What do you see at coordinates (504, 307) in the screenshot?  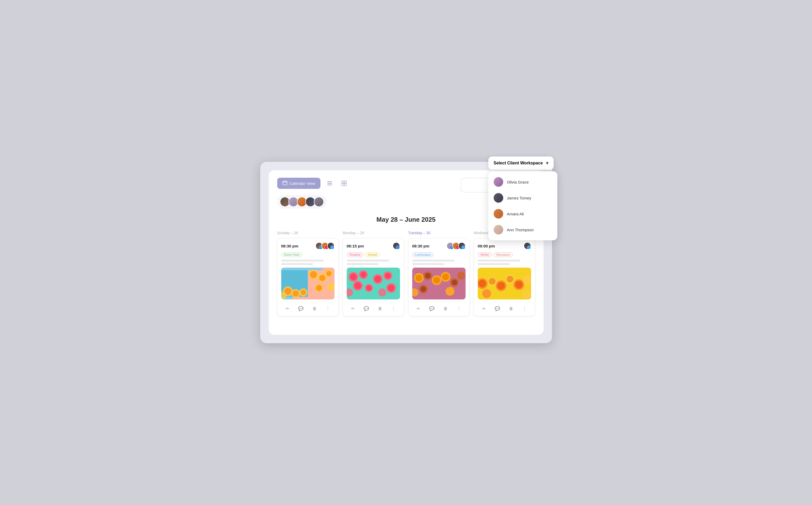 I see `card-actions-wednesday: ✏ 💬 🗑 ⋮` at bounding box center [504, 307].